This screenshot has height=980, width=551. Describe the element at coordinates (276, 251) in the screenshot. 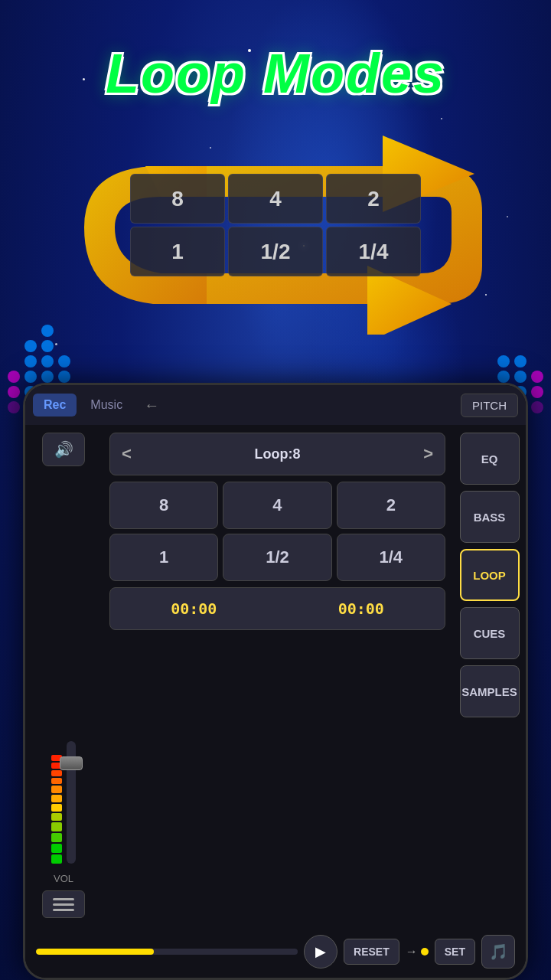

I see `loop-overlay-half: 1/2` at that location.